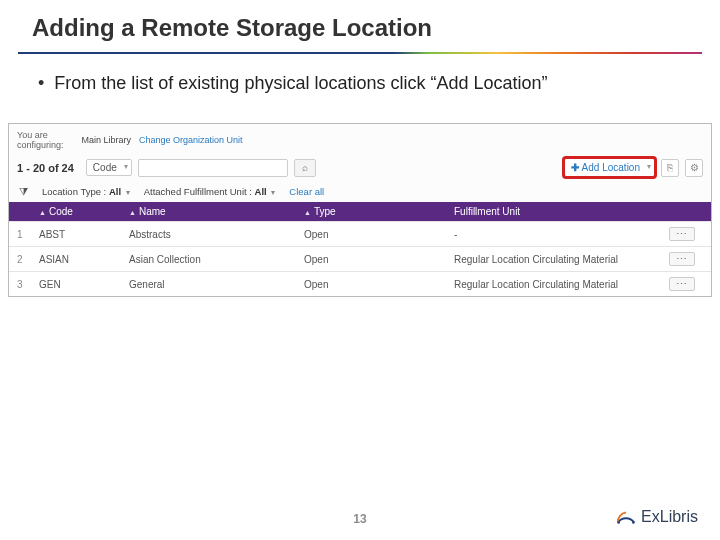 The height and width of the screenshot is (540, 720). I want to click on col-code: ▲Code, so click(84, 212).